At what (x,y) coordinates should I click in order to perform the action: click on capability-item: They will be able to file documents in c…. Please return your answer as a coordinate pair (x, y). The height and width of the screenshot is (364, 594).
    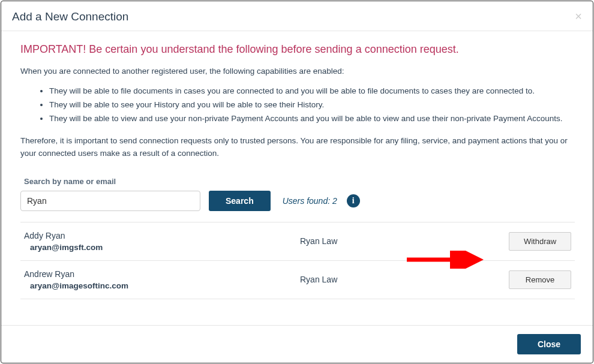
    Looking at the image, I should click on (312, 91).